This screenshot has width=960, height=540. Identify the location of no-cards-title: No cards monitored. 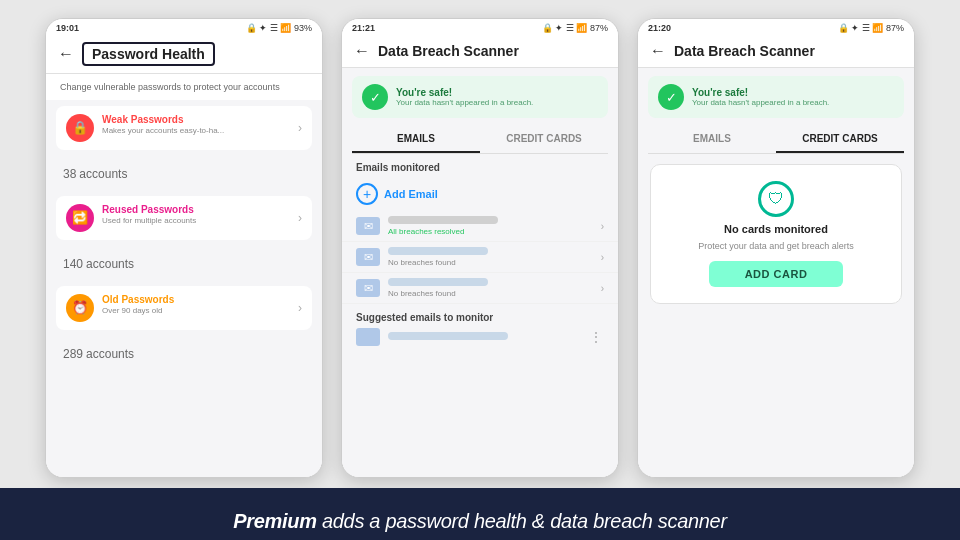
(776, 229).